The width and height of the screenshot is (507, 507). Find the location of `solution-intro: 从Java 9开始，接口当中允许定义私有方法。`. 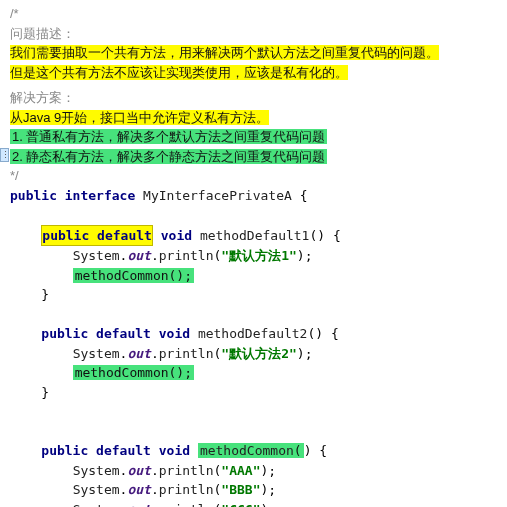

solution-intro: 从Java 9开始，接口当中允许定义私有方法。 is located at coordinates (258, 118).